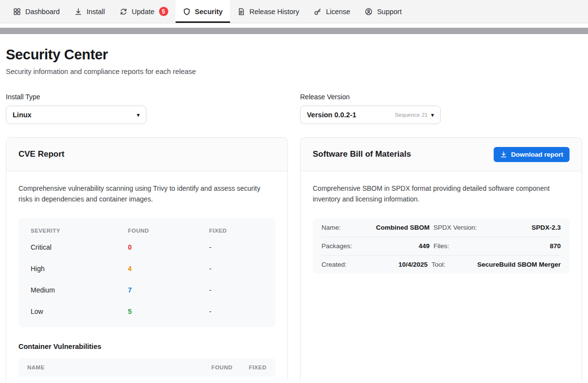 Image resolution: width=588 pixels, height=383 pixels. I want to click on severity-name: Low, so click(79, 311).